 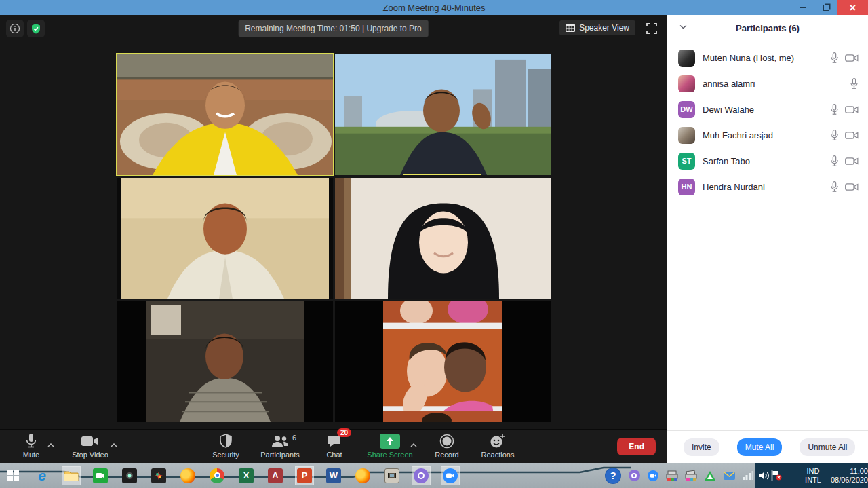 I want to click on participant-row: Muh Fachri arsjad, so click(x=768, y=135).